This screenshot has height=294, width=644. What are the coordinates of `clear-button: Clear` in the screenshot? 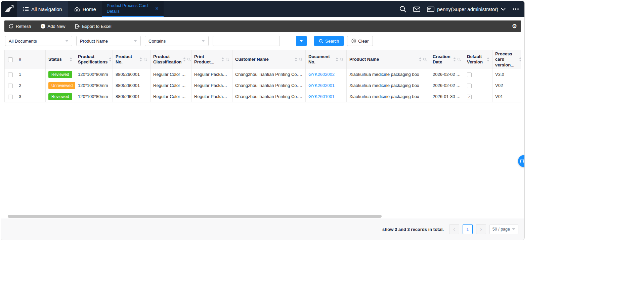 It's located at (360, 41).